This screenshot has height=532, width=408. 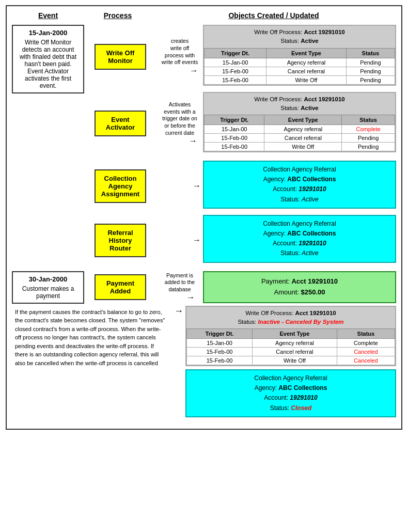 I want to click on header-objects: Objects Created / Updated, so click(x=274, y=15).